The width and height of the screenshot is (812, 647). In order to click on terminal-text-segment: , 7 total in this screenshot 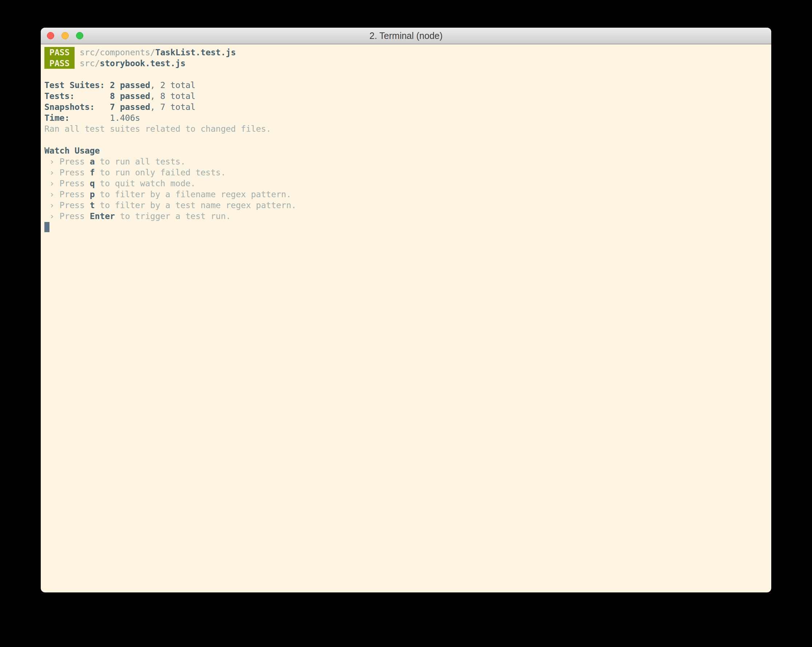, I will do `click(173, 107)`.